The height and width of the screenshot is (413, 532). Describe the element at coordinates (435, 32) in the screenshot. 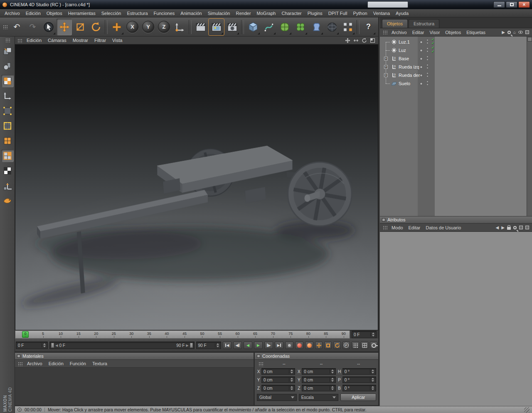

I see `om-menu-visor: Visor` at that location.